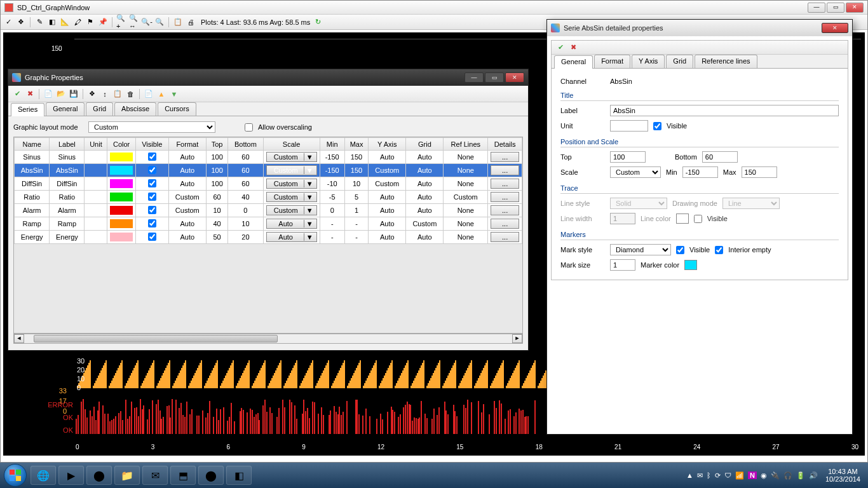  I want to click on tray-clock: 10:43 AM 10/23/2014, so click(843, 475).